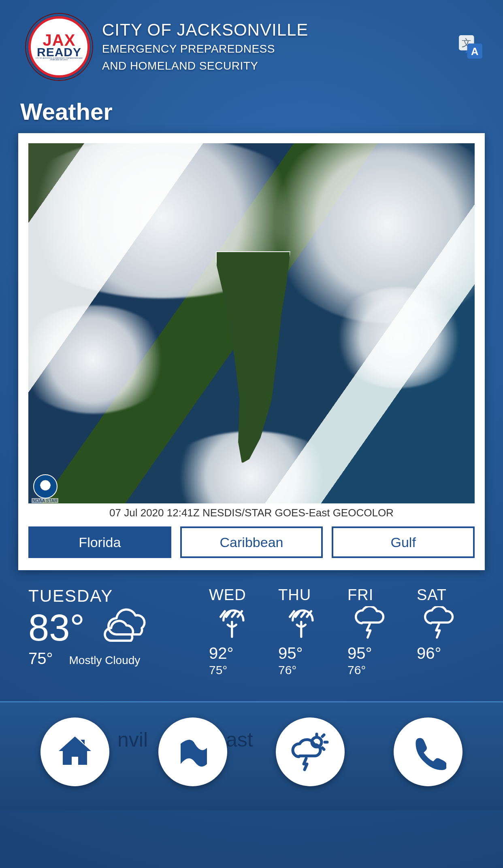  What do you see at coordinates (449, 632) in the screenshot?
I see `forecast-day-sat: SAT 96°` at bounding box center [449, 632].